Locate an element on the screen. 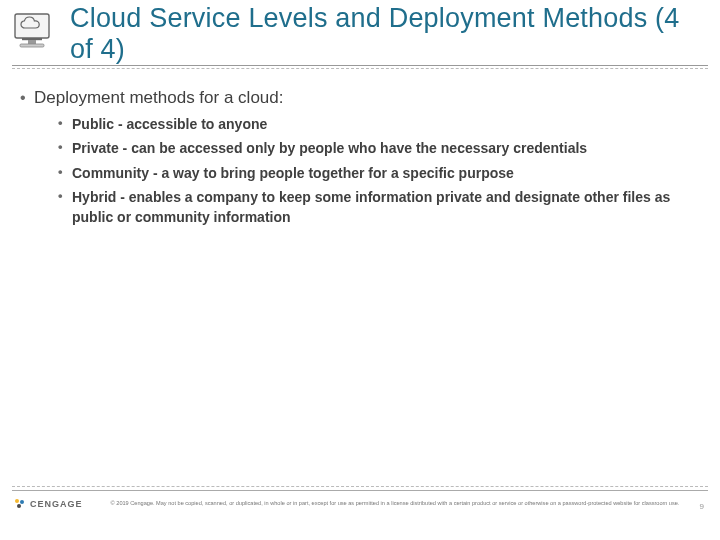 Image resolution: width=720 pixels, height=540 pixels. header: Cloud Service Levels and Deployment Meth… is located at coordinates (360, 33).